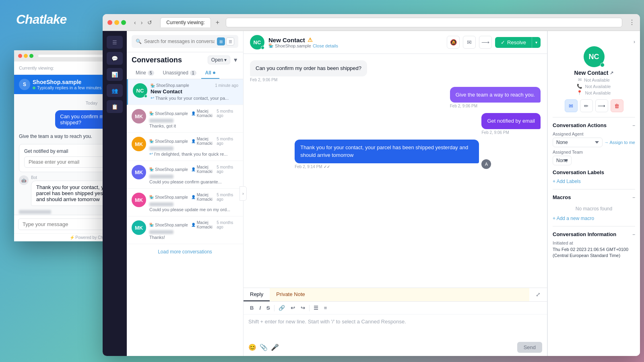 The height and width of the screenshot is (362, 644). Describe the element at coordinates (117, 23) in the screenshot. I see `browser-min-light` at that location.